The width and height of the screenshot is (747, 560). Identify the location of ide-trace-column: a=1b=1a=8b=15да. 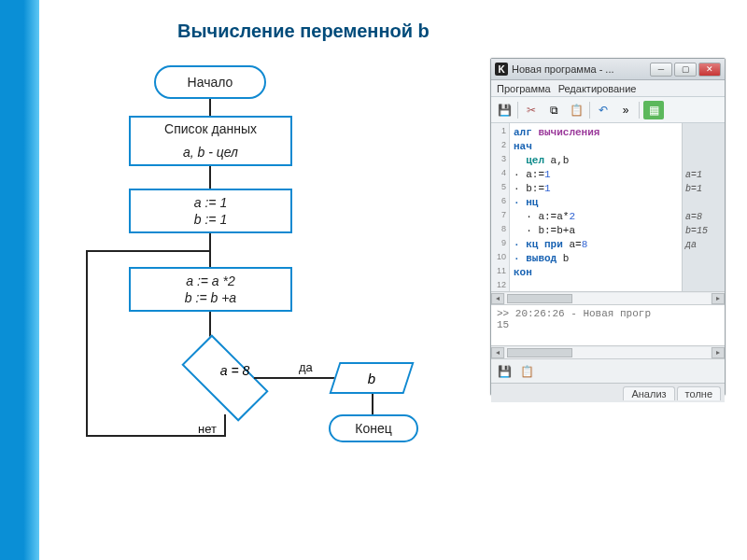
(703, 207).